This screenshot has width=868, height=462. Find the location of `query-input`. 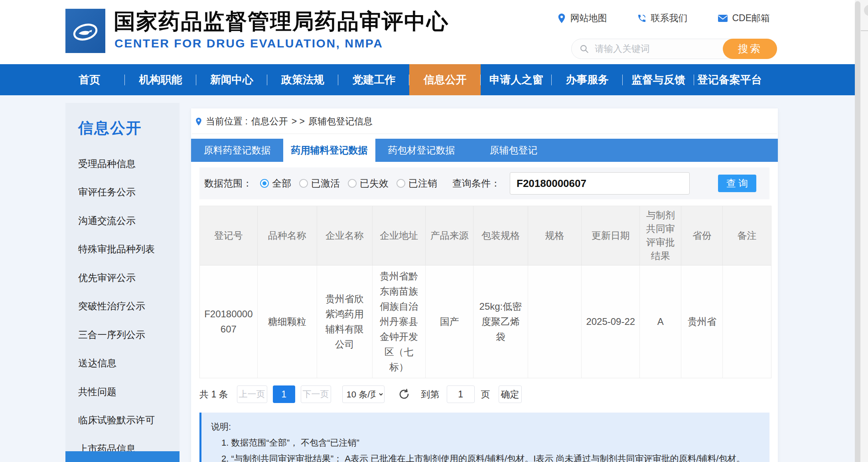

query-input is located at coordinates (600, 183).